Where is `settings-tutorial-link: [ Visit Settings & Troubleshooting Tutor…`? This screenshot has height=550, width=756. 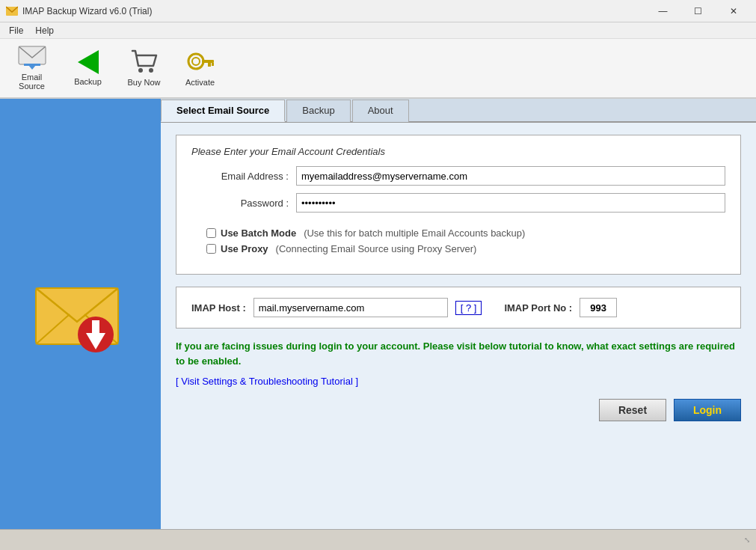 settings-tutorial-link: [ Visit Settings & Troubleshooting Tutor… is located at coordinates (458, 382).